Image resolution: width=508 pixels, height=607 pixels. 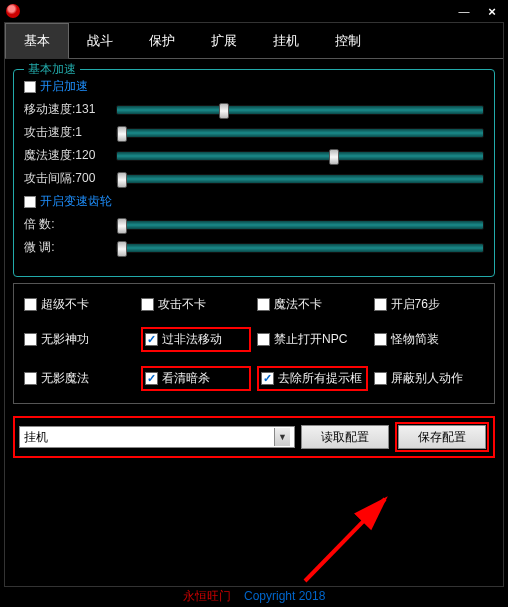 What do you see at coordinates (300, 156) in the screenshot?
I see `speed-slider-2-slider` at bounding box center [300, 156].